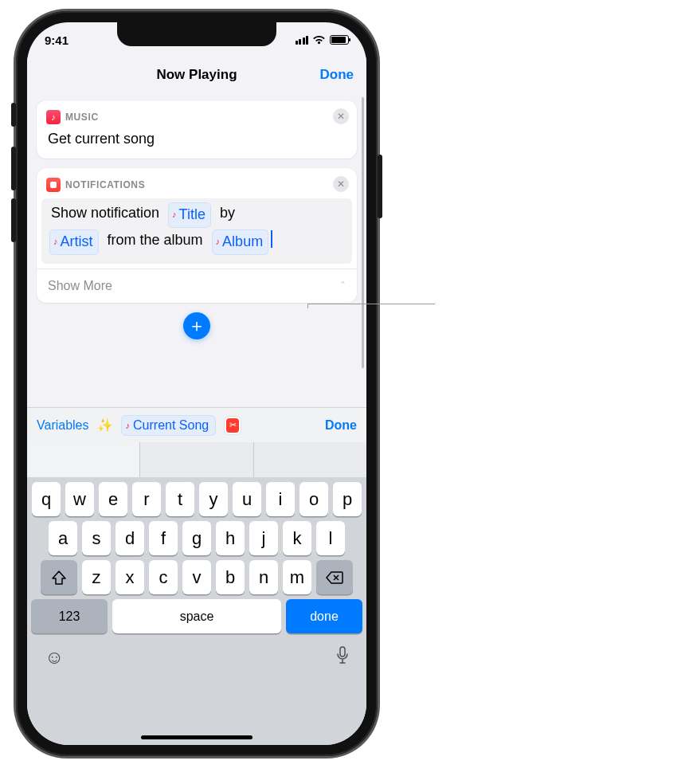 This screenshot has height=784, width=689. What do you see at coordinates (335, 577) in the screenshot?
I see `backspace-key` at bounding box center [335, 577].